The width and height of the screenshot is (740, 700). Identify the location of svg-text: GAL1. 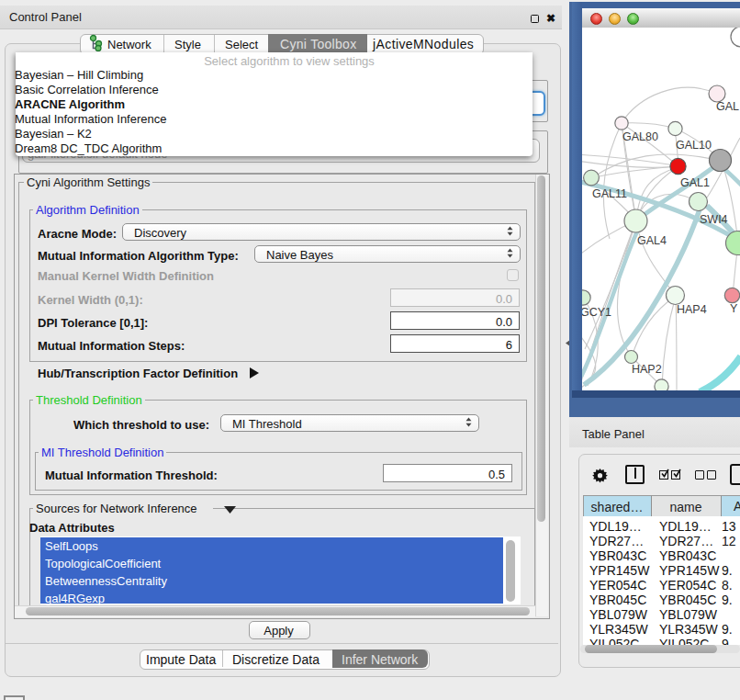
(695, 183).